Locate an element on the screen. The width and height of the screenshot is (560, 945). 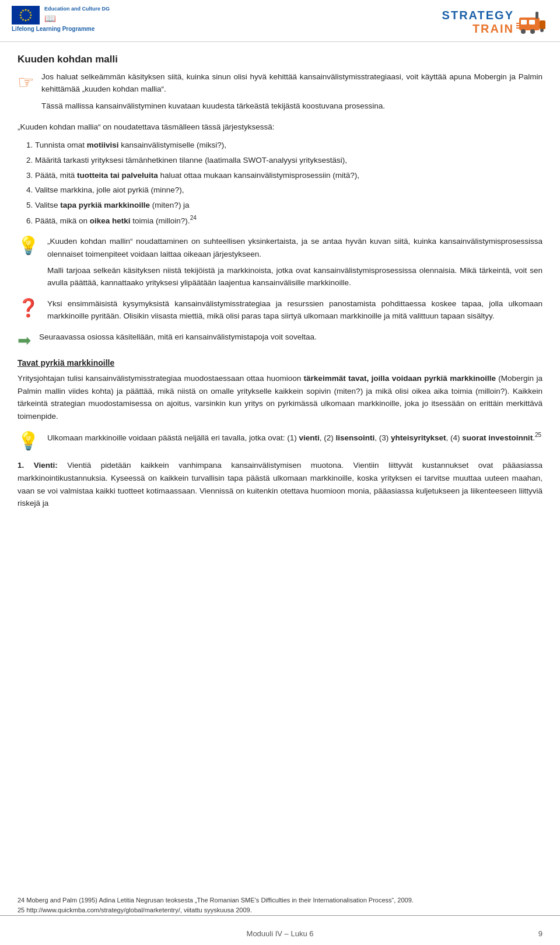
section-title: Kuuden kohdan malli is located at coordinates (280, 60).